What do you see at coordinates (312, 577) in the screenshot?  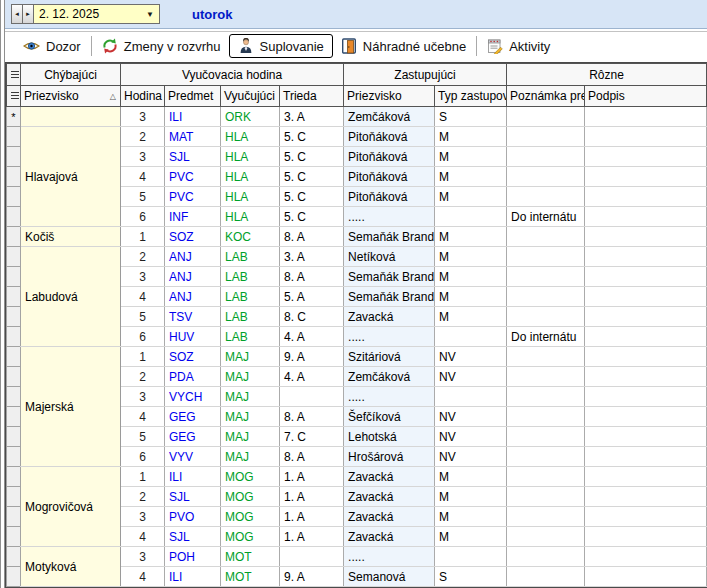 I see `trieda-cell: 9. A` at bounding box center [312, 577].